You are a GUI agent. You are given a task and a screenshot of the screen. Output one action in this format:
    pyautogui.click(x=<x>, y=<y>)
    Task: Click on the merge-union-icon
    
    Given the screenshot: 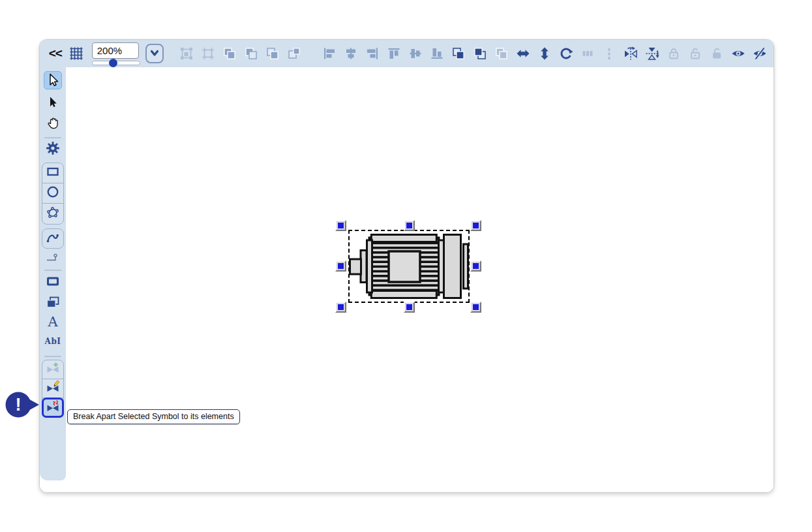 What is the action you would take?
    pyautogui.click(x=230, y=54)
    